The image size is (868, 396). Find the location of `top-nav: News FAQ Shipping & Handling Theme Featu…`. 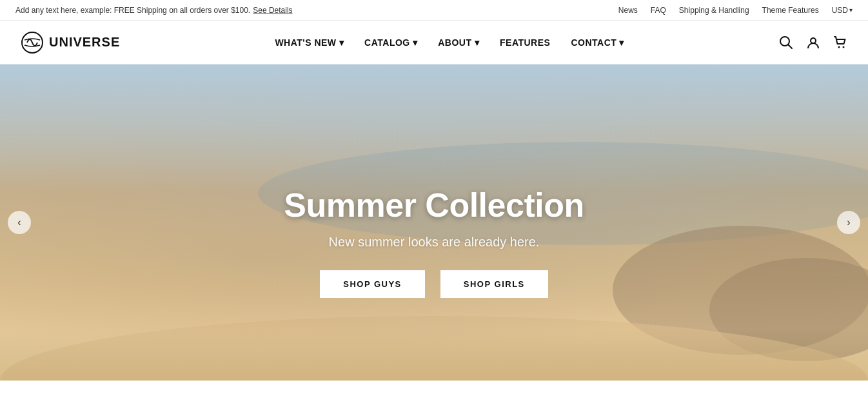

top-nav: News FAQ Shipping & Handling Theme Featu… is located at coordinates (735, 10).